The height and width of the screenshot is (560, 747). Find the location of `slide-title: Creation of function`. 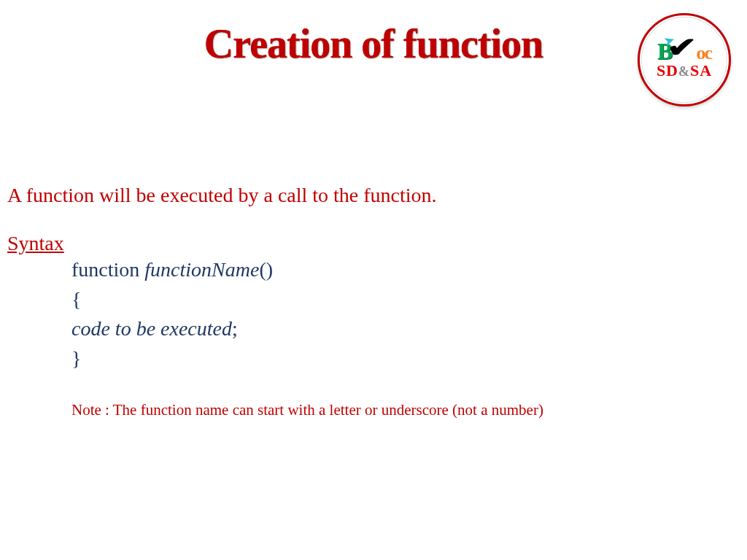

slide-title: Creation of function is located at coordinates (374, 44).